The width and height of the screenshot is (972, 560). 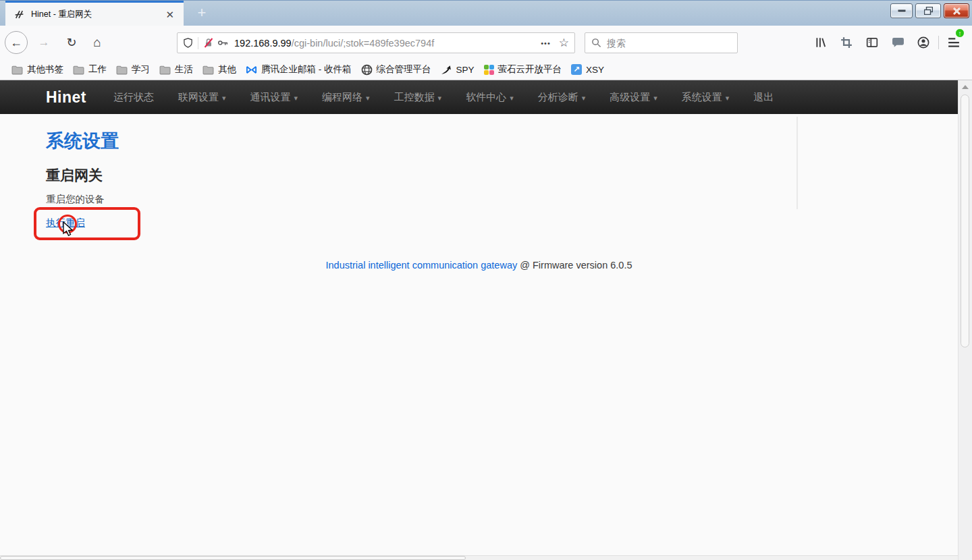 What do you see at coordinates (233, 558) in the screenshot?
I see `horizontal-scrollbar-thumb` at bounding box center [233, 558].